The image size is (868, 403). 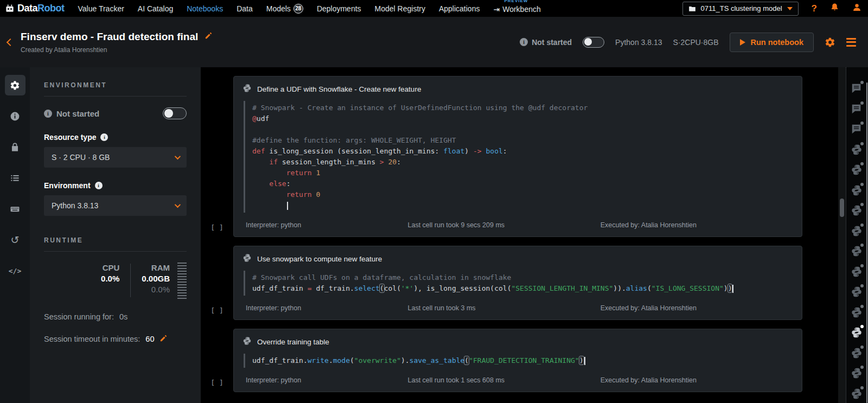 What do you see at coordinates (15, 240) in the screenshot?
I see `rail-history-icon: ↺` at bounding box center [15, 240].